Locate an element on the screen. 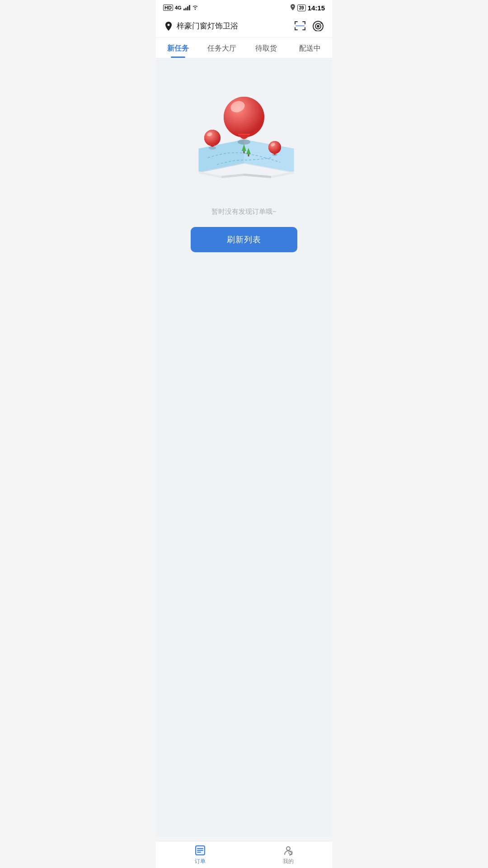 The height and width of the screenshot is (868, 488). status-right: 39 14:15 is located at coordinates (308, 8).